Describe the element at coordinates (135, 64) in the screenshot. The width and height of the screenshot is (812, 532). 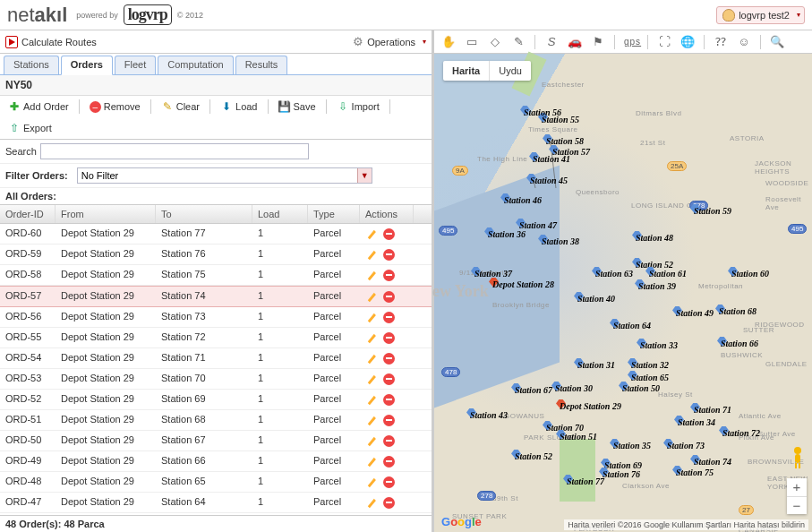
I see `tab-fleet: Fleet` at that location.